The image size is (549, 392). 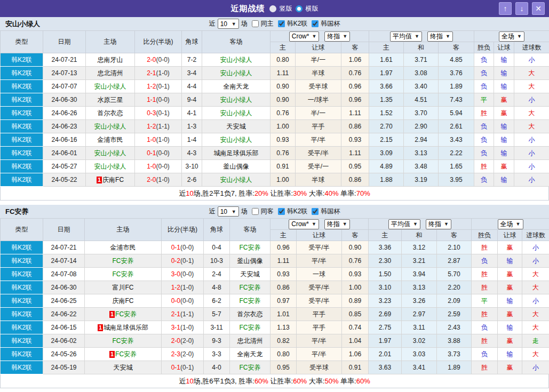 What do you see at coordinates (319, 301) in the screenshot?
I see `asian-handicap-cell: 受平/半` at bounding box center [319, 301].